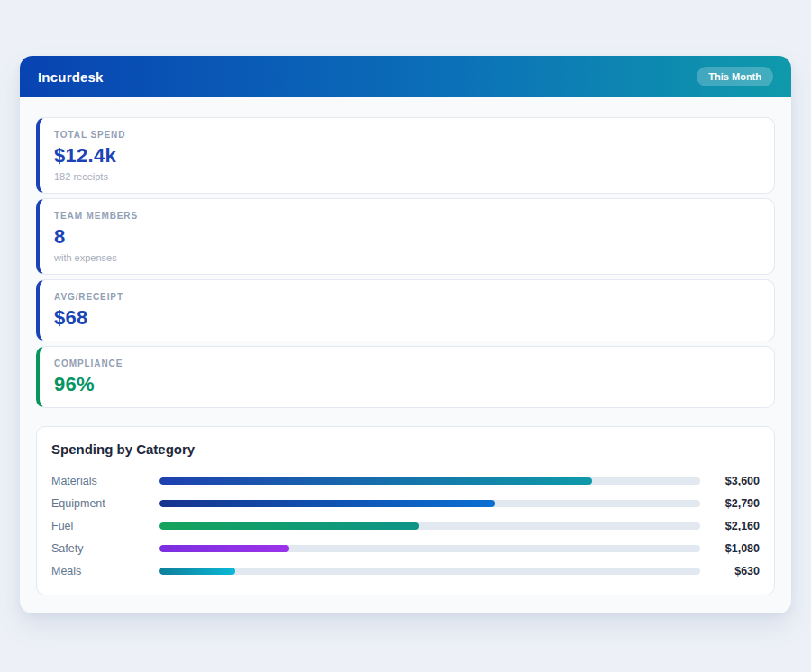 The height and width of the screenshot is (672, 811). Describe the element at coordinates (406, 236) in the screenshot. I see `stat-card-team-members: TEAM MEMBERS 8 with expenses` at that location.